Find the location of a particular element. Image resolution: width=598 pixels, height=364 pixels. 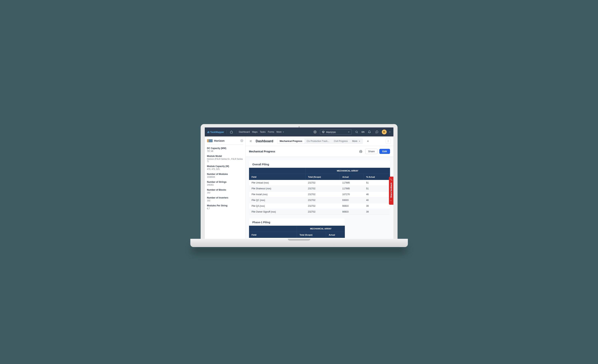

pencil-icon is located at coordinates (391, 180).